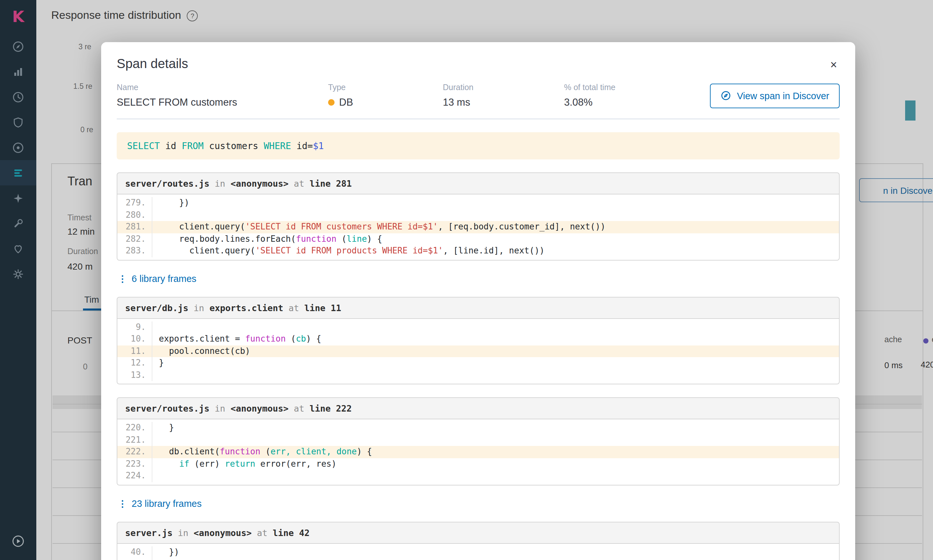 This screenshot has height=560, width=933. Describe the element at coordinates (478, 452) in the screenshot. I see `code-line: 222. db.client(function (err, client, do…` at that location.